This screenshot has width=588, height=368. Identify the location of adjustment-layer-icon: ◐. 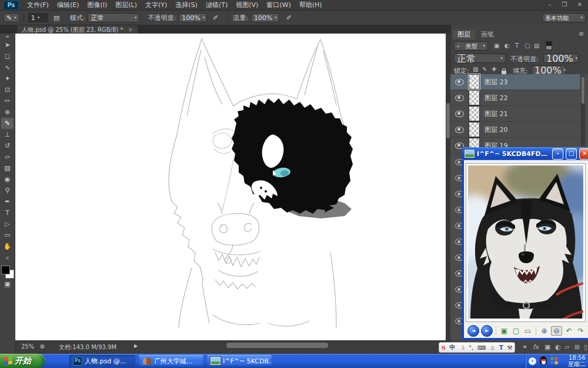
(558, 347).